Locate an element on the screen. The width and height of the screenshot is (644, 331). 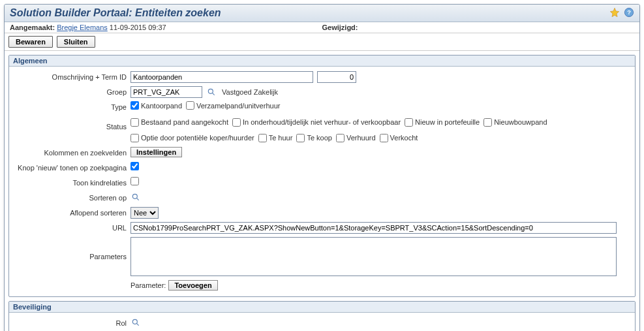
created-label: Aangemaakt: is located at coordinates (33, 27).